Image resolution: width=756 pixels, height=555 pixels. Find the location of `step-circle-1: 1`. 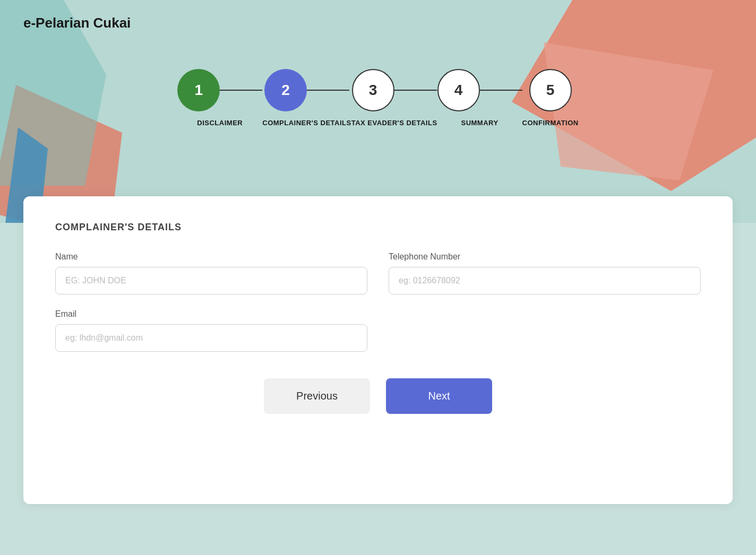

step-circle-1: 1 is located at coordinates (199, 90).